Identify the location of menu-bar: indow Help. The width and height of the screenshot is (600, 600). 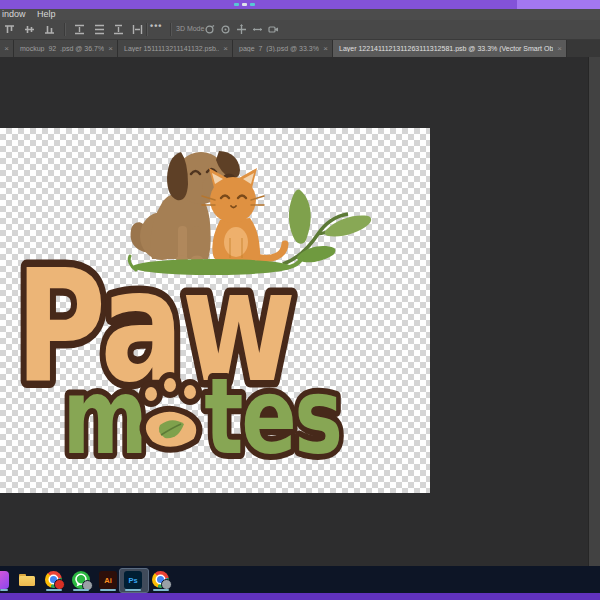
(300, 14).